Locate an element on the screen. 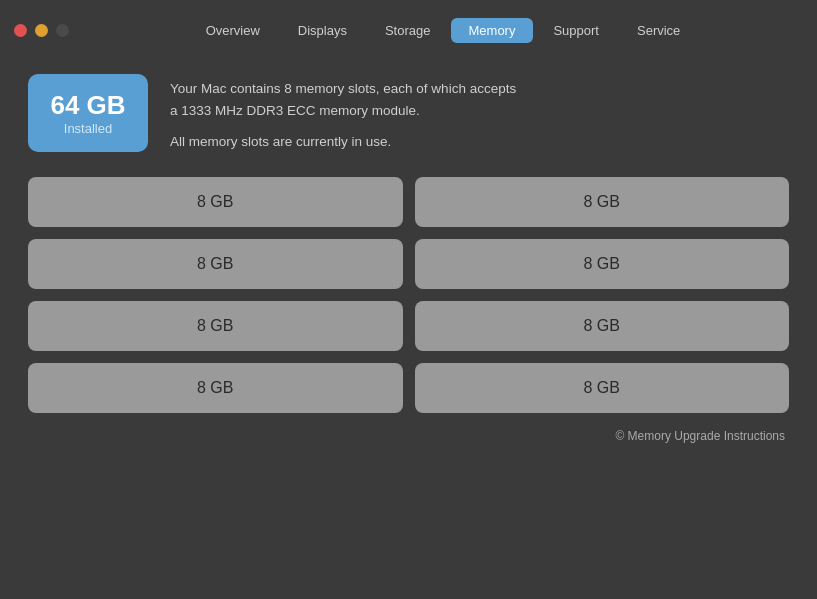  minimize-button is located at coordinates (42, 30).